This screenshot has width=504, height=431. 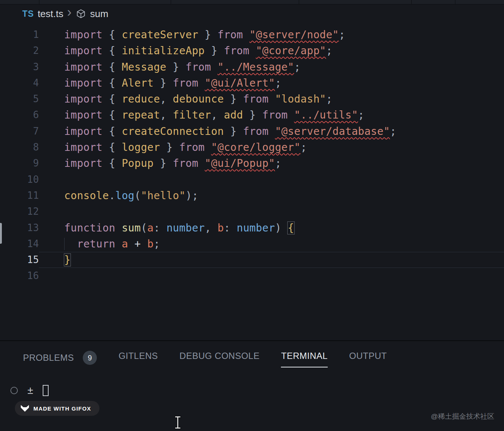 I want to click on code-line-9: 9import { Popup } from "@ui/Popup";, so click(x=252, y=163).